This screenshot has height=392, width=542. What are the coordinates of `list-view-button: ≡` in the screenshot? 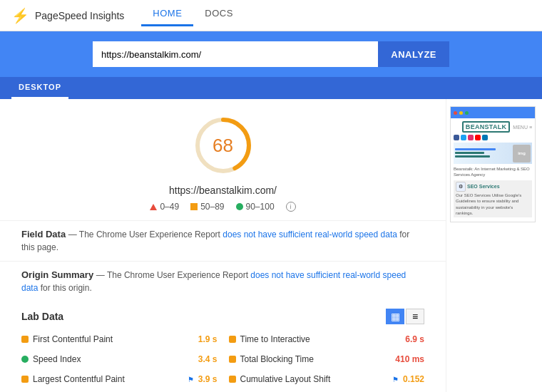 It's located at (415, 316).